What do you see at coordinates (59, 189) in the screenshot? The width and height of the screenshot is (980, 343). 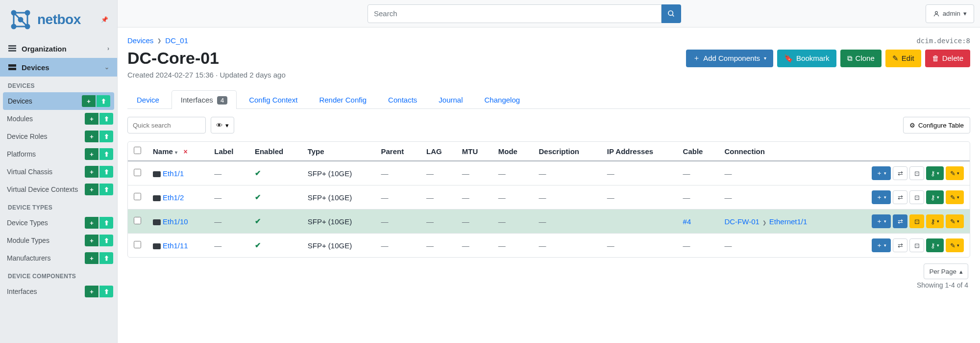 I see `sidebar-item: Virtual Device Contexts + ⬆` at bounding box center [59, 189].